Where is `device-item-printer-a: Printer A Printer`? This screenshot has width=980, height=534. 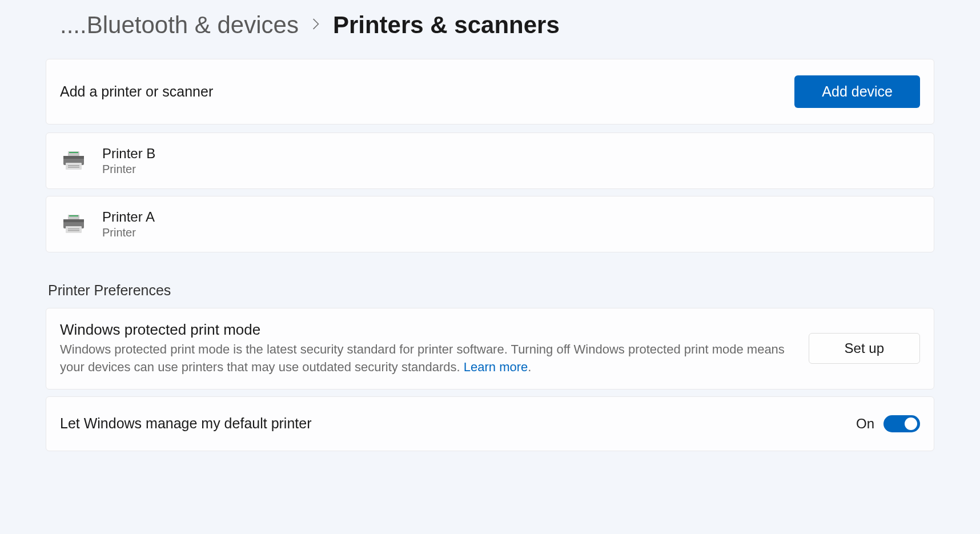
device-item-printer-a: Printer A Printer is located at coordinates (490, 224).